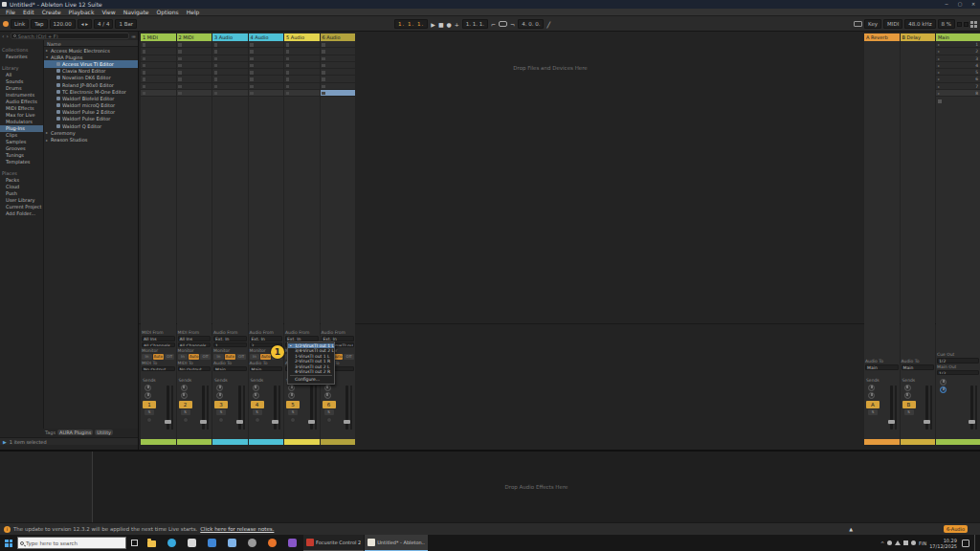 The image size is (980, 551). Describe the element at coordinates (958, 52) in the screenshot. I see `scene-slot-2: ▸2` at that location.